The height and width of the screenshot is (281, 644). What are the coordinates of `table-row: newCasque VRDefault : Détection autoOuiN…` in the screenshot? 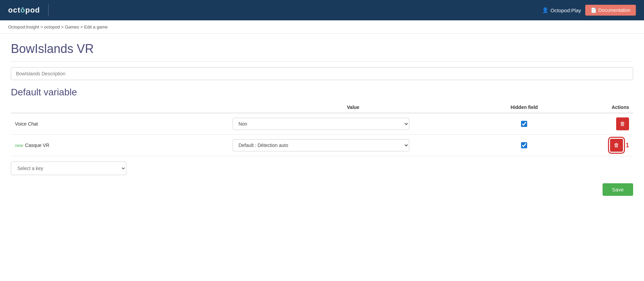 It's located at (322, 145).